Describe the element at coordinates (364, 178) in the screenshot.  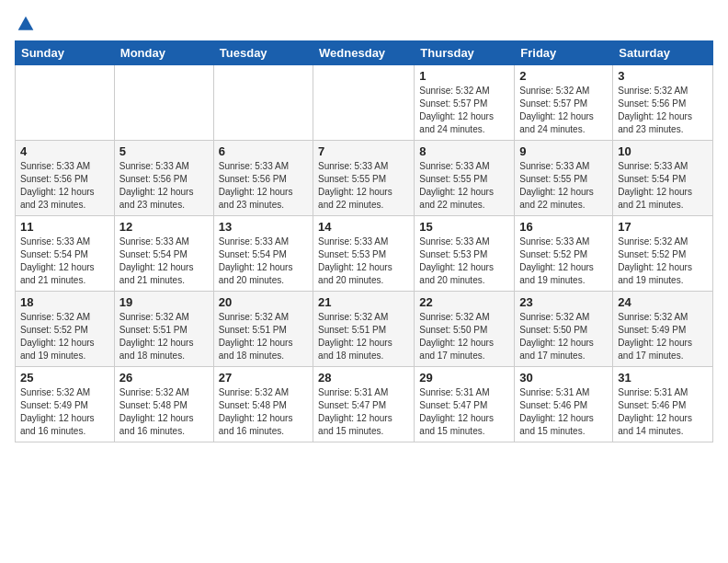
I see `calendar-week-row: 4Sunrise: 5:33 AM Sunset: 5:56 PM Daylig…` at that location.